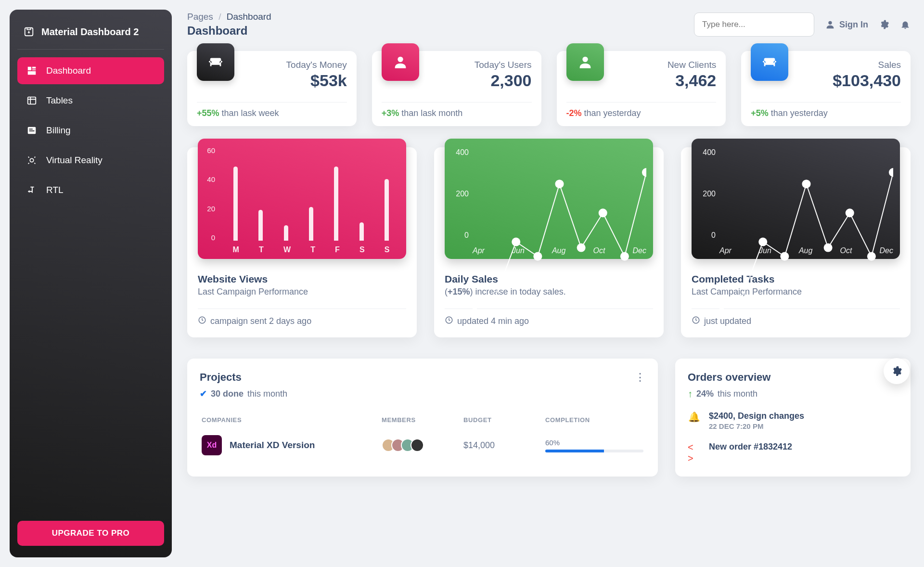  What do you see at coordinates (854, 25) in the screenshot?
I see `signin-label: Sign In` at bounding box center [854, 25].